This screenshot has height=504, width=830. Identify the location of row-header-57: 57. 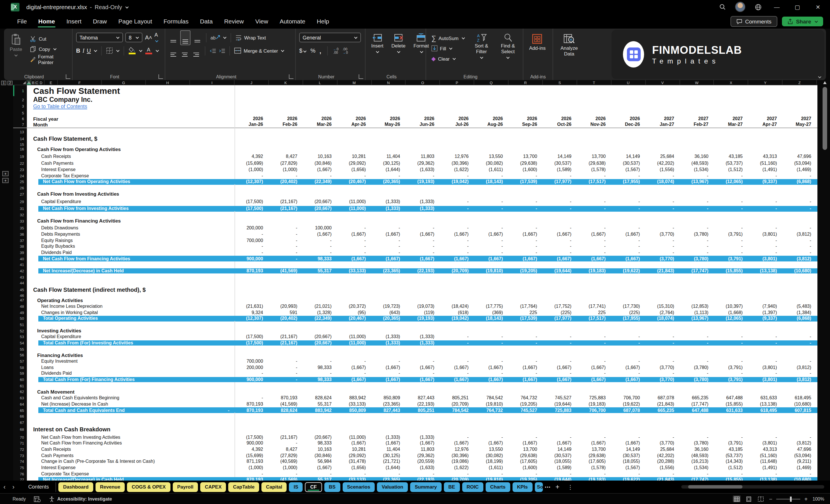
(20, 361).